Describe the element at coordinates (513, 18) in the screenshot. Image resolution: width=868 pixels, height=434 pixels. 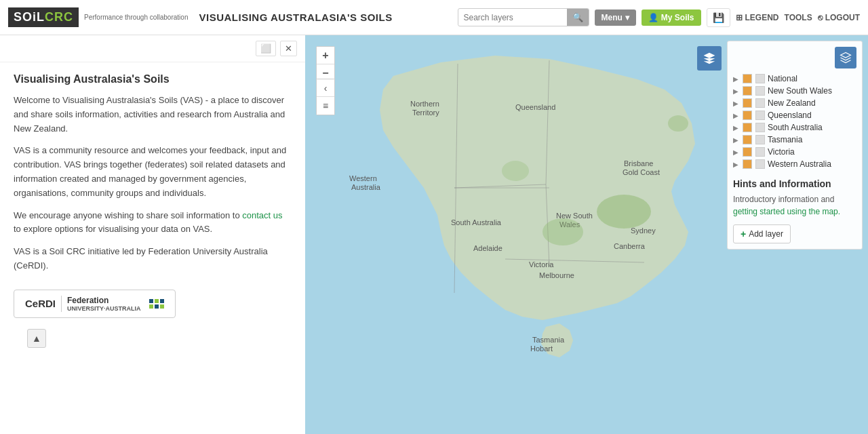
I see `search-input` at that location.